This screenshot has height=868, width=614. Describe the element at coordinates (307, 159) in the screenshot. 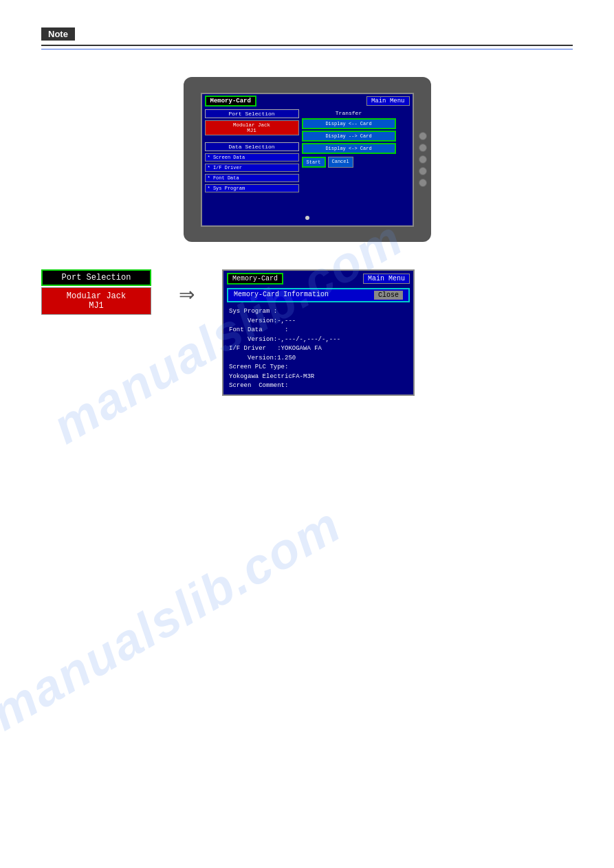

I see `device-body: Memory-Card Main Menu Port Selection Mod…` at that location.